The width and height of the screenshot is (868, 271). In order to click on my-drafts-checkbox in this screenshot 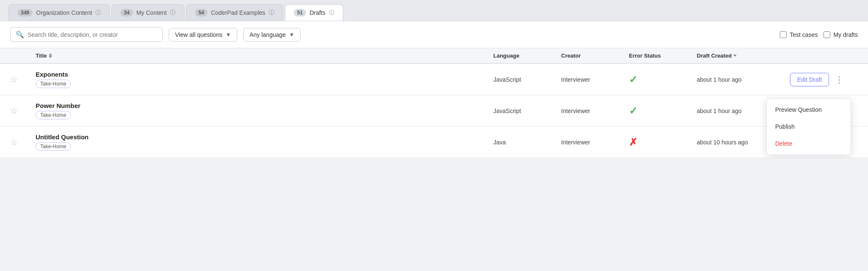, I will do `click(827, 35)`.